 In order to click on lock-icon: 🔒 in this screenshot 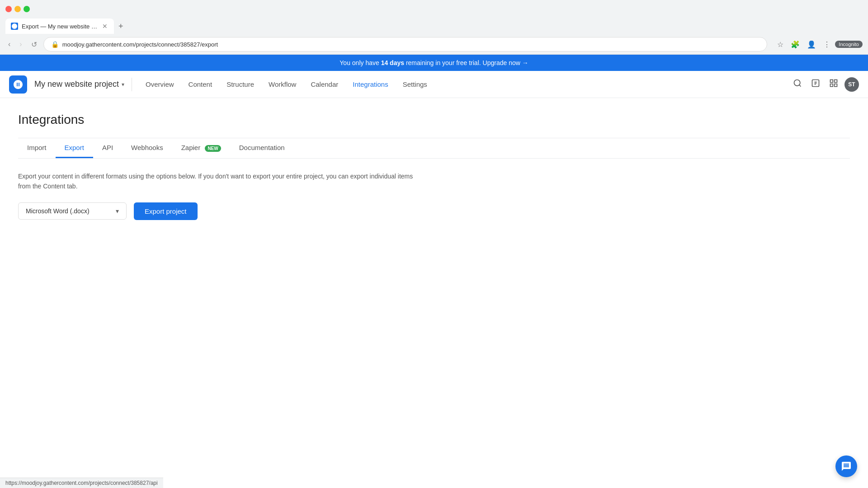, I will do `click(55, 44)`.